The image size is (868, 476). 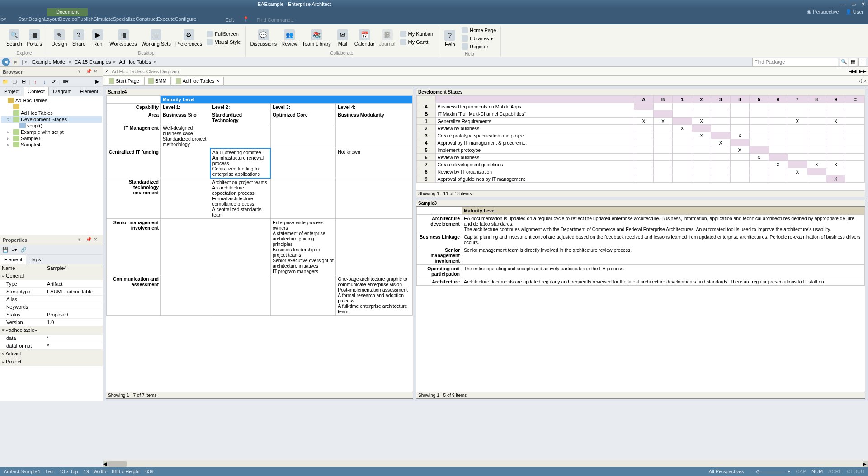 What do you see at coordinates (166, 20) in the screenshot?
I see `menu-tab-execute: Execute` at bounding box center [166, 20].